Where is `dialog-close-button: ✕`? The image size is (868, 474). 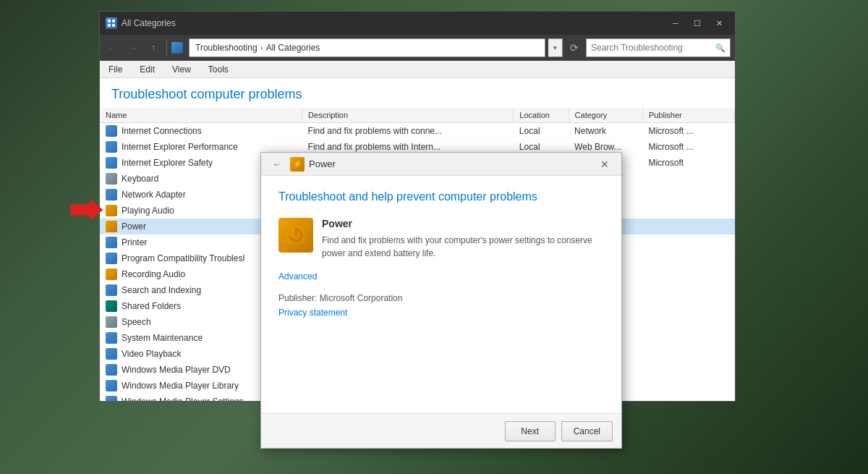
dialog-close-button: ✕ is located at coordinates (605, 164).